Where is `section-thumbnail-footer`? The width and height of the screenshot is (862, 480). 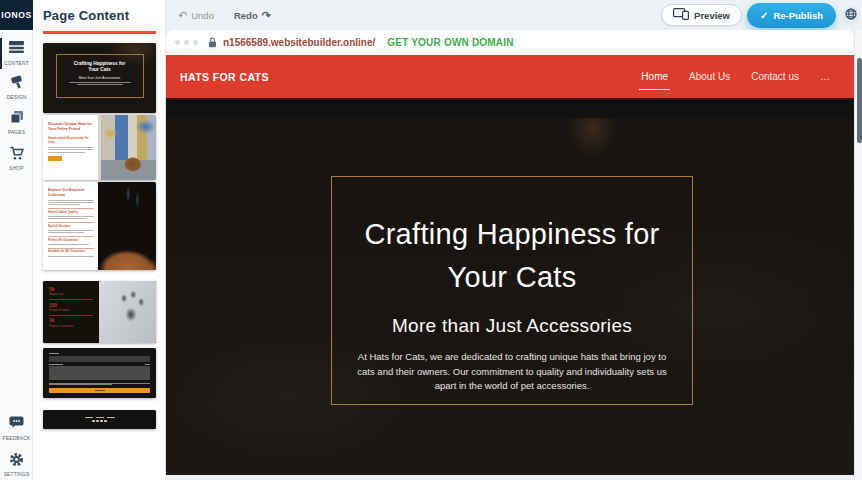 section-thumbnail-footer is located at coordinates (100, 420).